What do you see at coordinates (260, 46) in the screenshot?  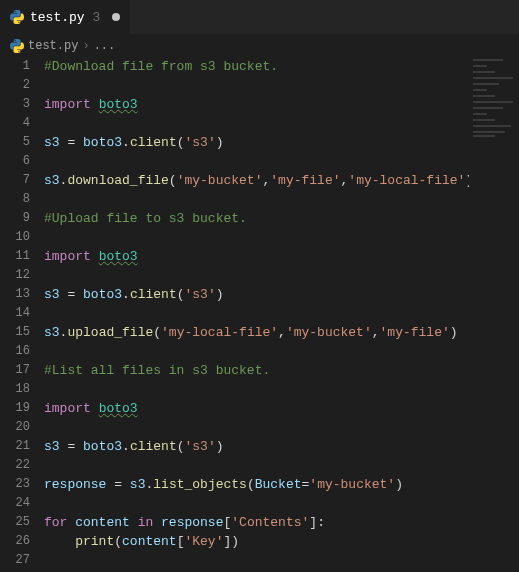 I see `breadcrumb: test.py › ...` at bounding box center [260, 46].